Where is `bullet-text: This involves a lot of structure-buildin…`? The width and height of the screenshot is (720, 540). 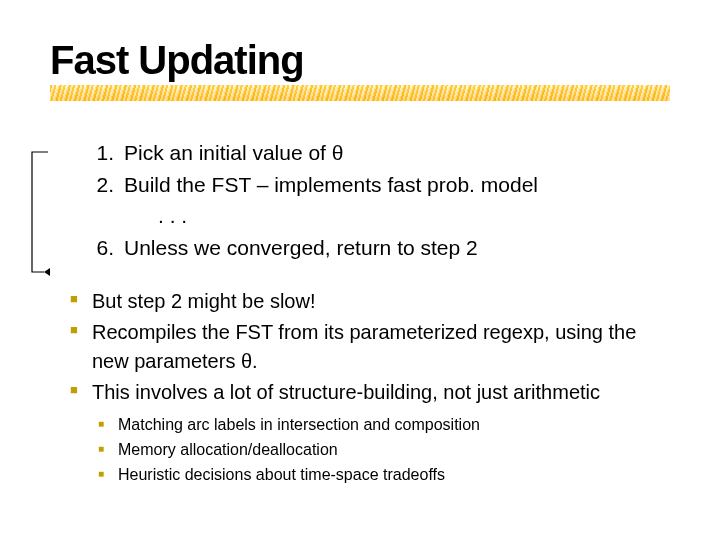
bullet-text: This involves a lot of structure-buildin… is located at coordinates (346, 392).